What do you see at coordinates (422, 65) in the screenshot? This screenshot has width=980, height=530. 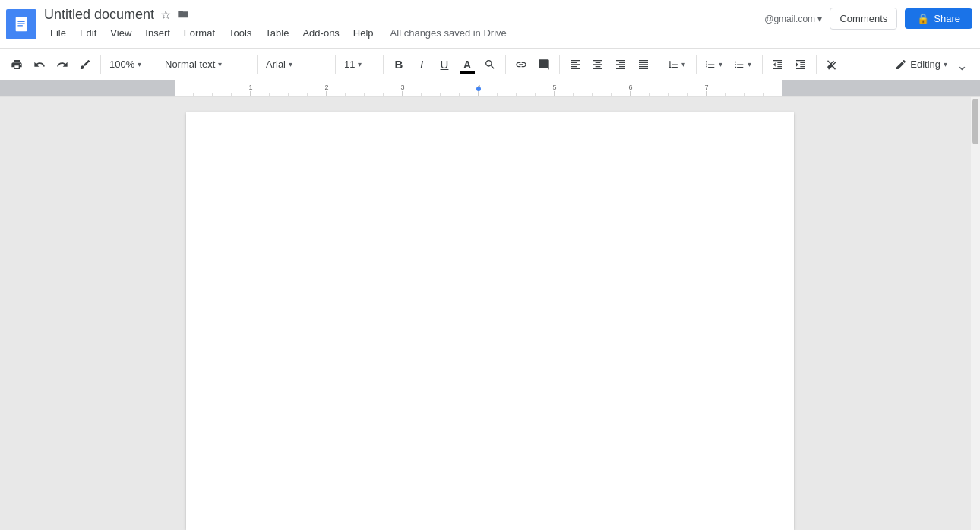 I see `italic-button: I` at bounding box center [422, 65].